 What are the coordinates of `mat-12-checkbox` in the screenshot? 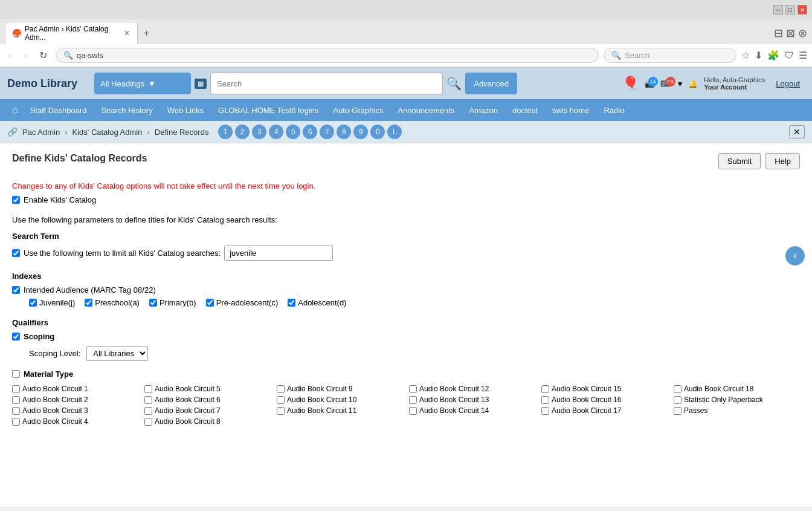 It's located at (413, 389).